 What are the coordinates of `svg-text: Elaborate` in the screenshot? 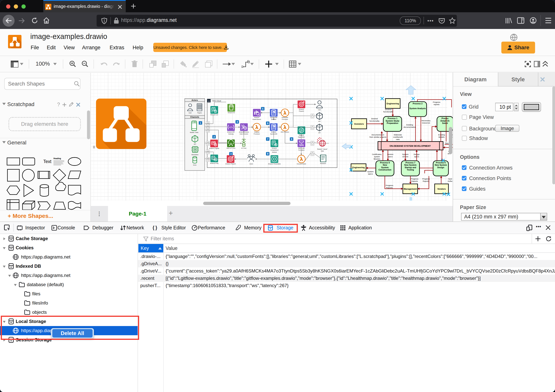 It's located at (398, 135).